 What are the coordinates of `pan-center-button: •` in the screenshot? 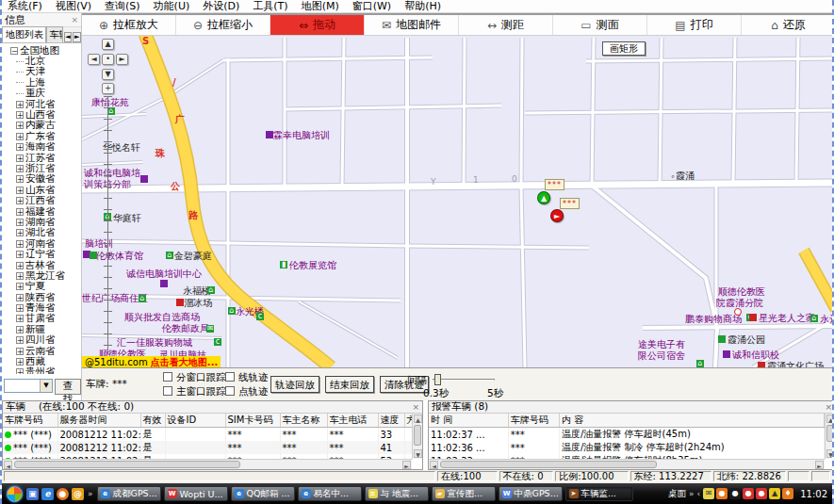 It's located at (107, 59).